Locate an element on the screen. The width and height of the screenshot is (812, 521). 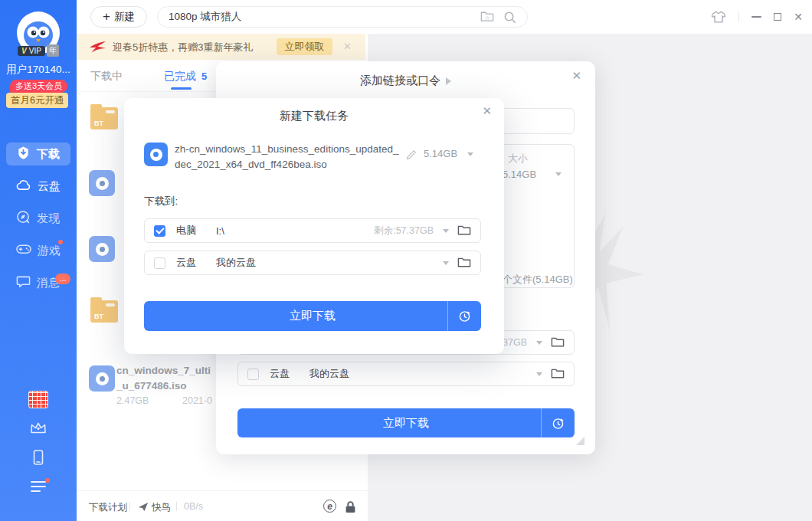
banner-text: 迎春5折特惠，再赠3重新年豪礼 is located at coordinates (182, 48).